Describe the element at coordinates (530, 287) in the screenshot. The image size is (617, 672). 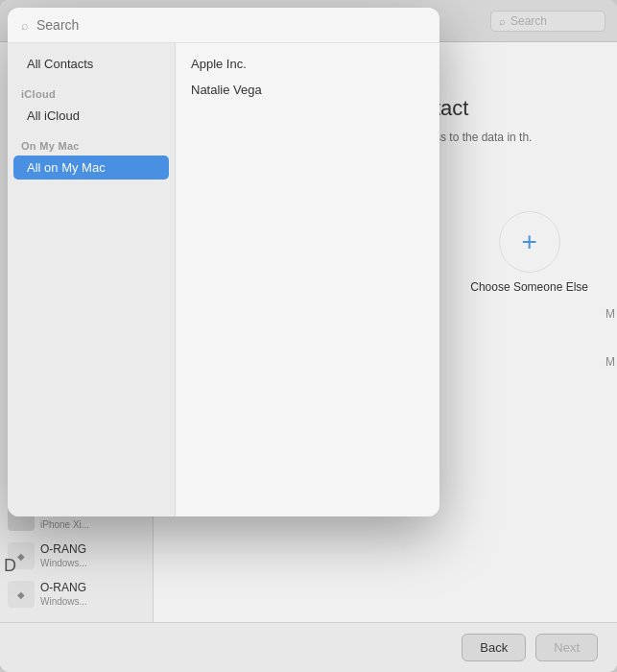
I see `choose-someone-label: Choose Someone Else` at that location.